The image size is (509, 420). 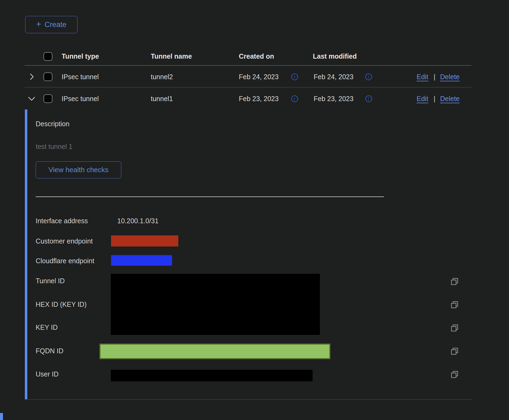 I want to click on copy-hex-id-button, so click(x=455, y=305).